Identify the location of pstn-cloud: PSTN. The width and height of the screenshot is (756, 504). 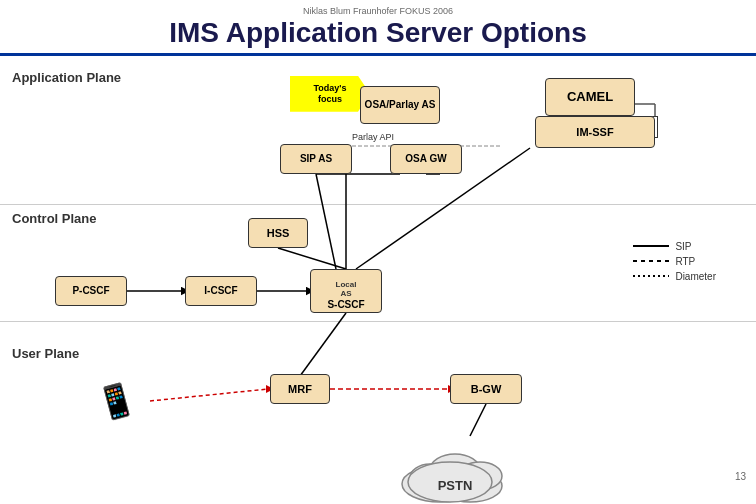
(455, 469).